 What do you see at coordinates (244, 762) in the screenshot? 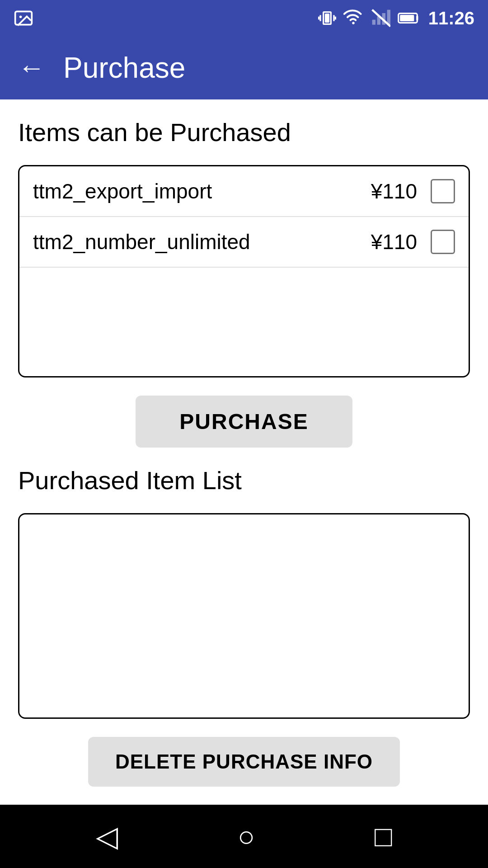
I see `delete-btn-container: DELETE PURCHASE INFO` at bounding box center [244, 762].